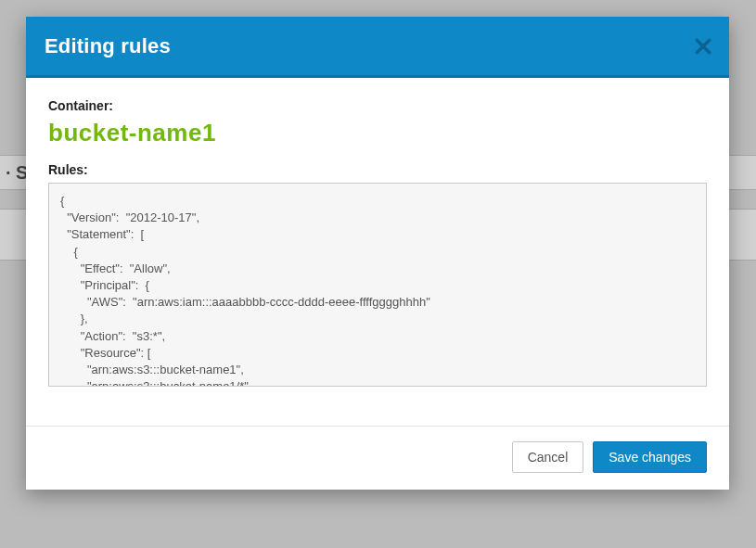  I want to click on close-icon, so click(703, 46).